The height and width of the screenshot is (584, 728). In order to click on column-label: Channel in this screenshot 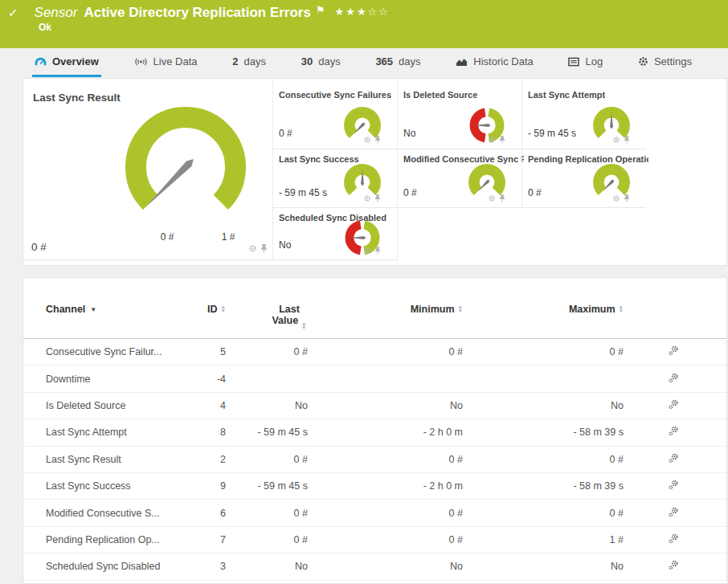, I will do `click(66, 309)`.